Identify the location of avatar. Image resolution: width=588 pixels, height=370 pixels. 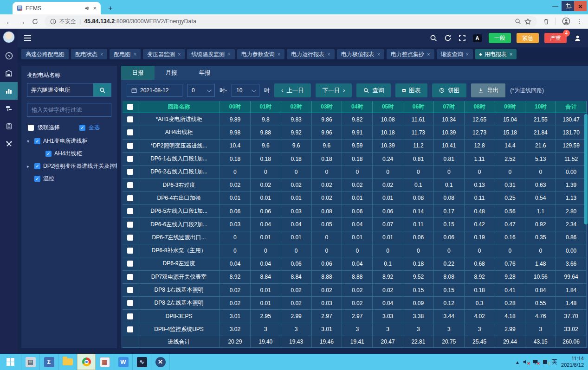
(9, 37).